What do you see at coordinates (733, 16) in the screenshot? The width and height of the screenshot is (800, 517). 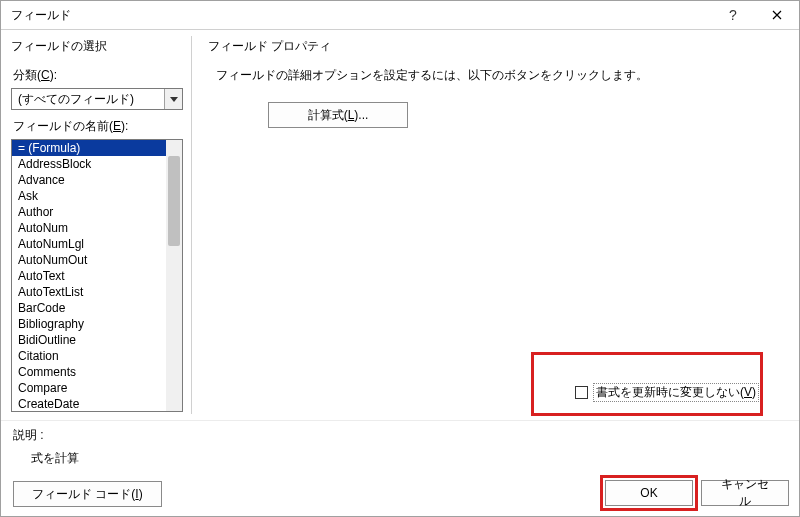 I see `help-button: ?` at bounding box center [733, 16].